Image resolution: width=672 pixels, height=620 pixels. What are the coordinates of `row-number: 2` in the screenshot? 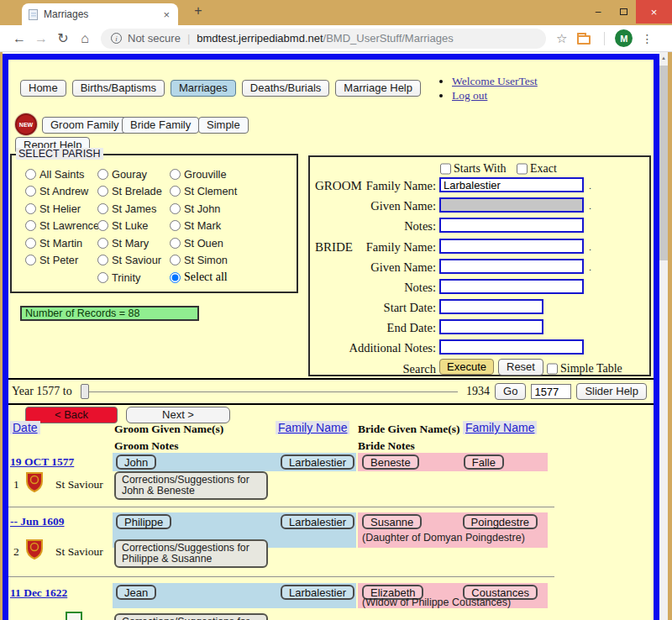 It's located at (17, 552).